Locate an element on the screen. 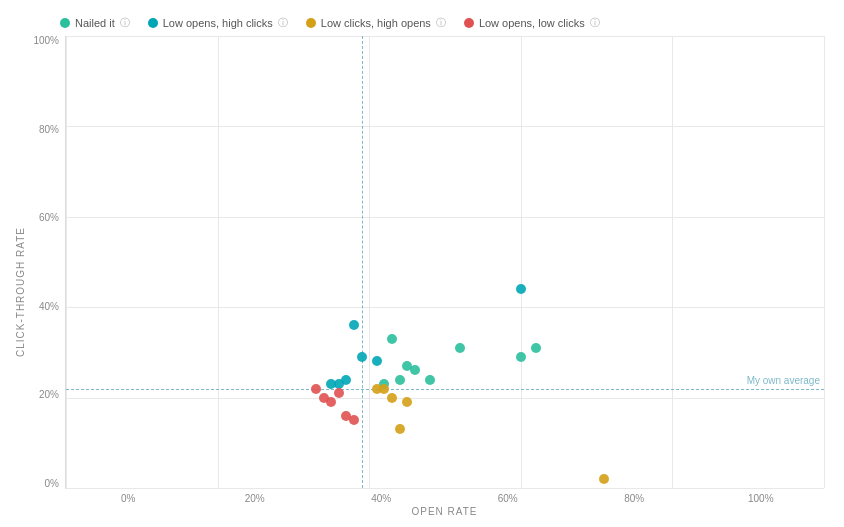 This screenshot has height=527, width=844. y-tick: 0% is located at coordinates (52, 484).